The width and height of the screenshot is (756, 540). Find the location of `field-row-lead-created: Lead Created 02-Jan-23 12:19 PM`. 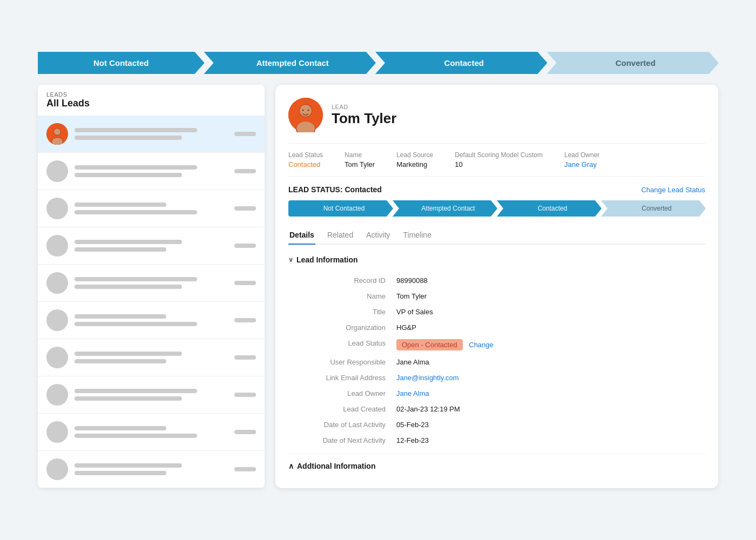

field-row-lead-created: Lead Created 02-Jan-23 12:19 PM is located at coordinates (497, 409).